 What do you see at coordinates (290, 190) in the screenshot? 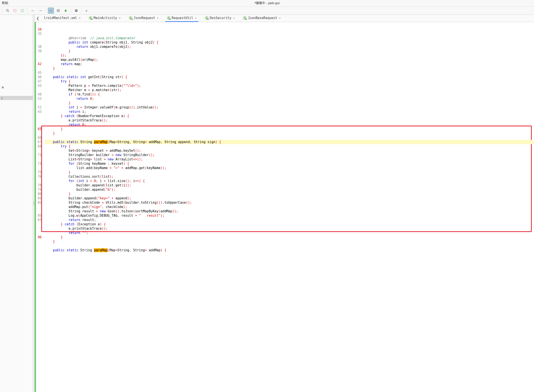
I see `code-line: builder.append("&");` at bounding box center [290, 190].